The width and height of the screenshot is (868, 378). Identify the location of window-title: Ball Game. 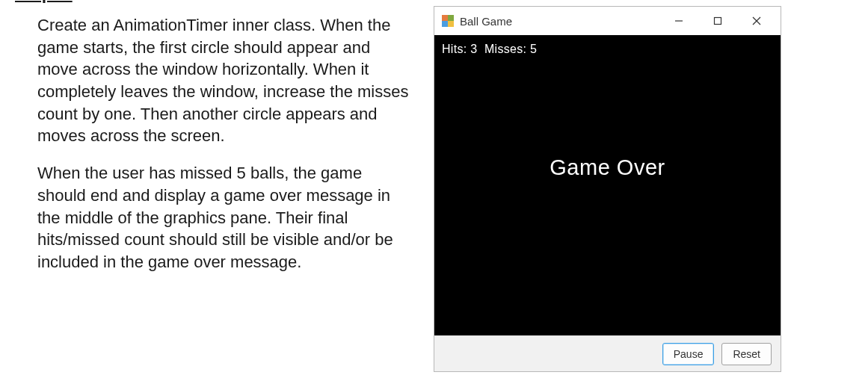
(486, 21).